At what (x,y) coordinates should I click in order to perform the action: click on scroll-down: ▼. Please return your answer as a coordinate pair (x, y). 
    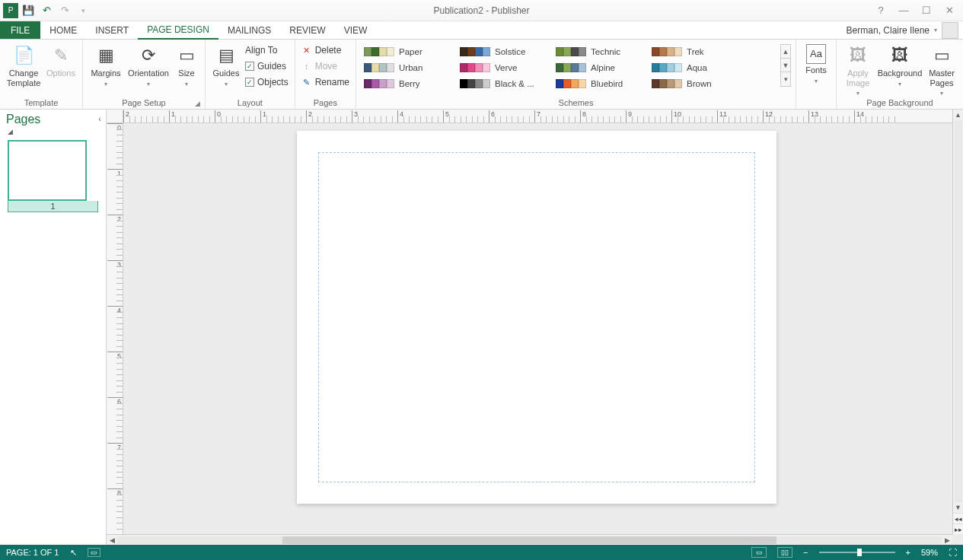
    Looking at the image, I should click on (958, 508).